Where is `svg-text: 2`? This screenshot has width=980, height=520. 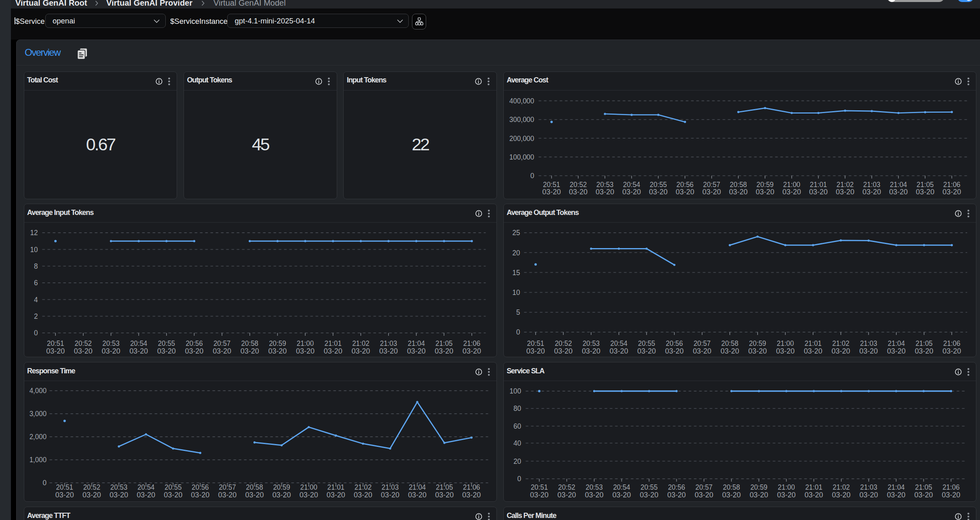
svg-text: 2 is located at coordinates (36, 316).